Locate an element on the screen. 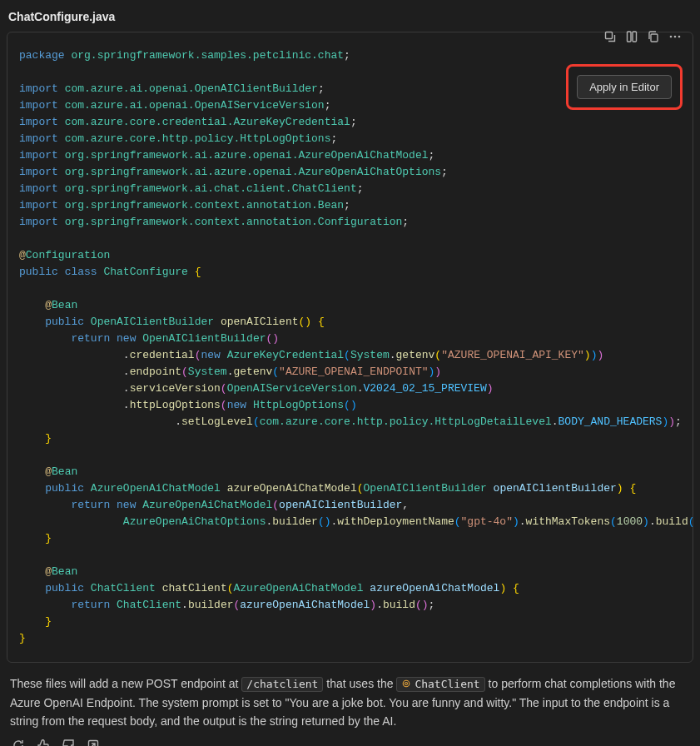 The image size is (700, 746). file-name: ChatConfigure.java is located at coordinates (350, 19).